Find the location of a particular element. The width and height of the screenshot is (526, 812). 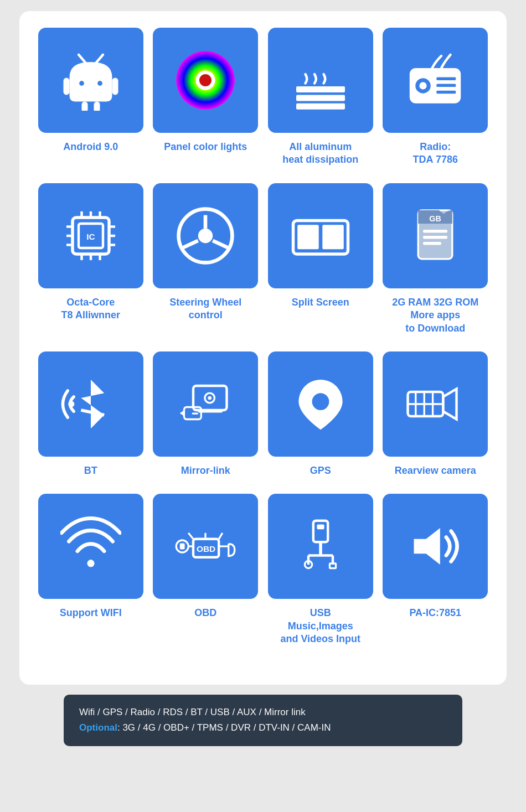

footer-line2-text: : 3G / 4G / OBD+ / TPMS / DVR / DTV-IN /… is located at coordinates (224, 727).